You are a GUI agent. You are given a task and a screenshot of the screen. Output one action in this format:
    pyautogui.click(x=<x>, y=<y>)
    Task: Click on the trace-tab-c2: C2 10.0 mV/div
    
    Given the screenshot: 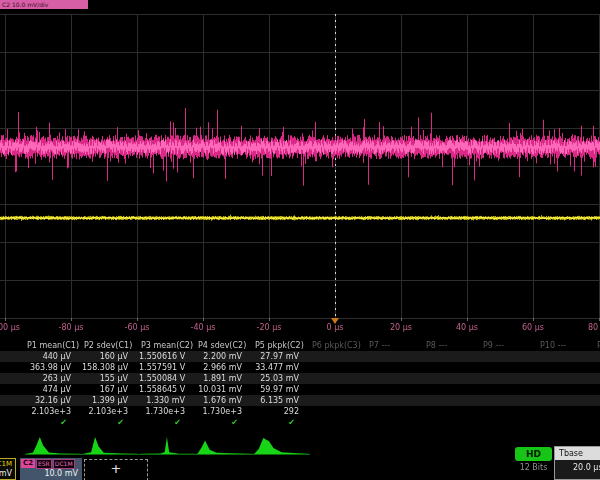 What is the action you would take?
    pyautogui.click(x=44, y=4)
    